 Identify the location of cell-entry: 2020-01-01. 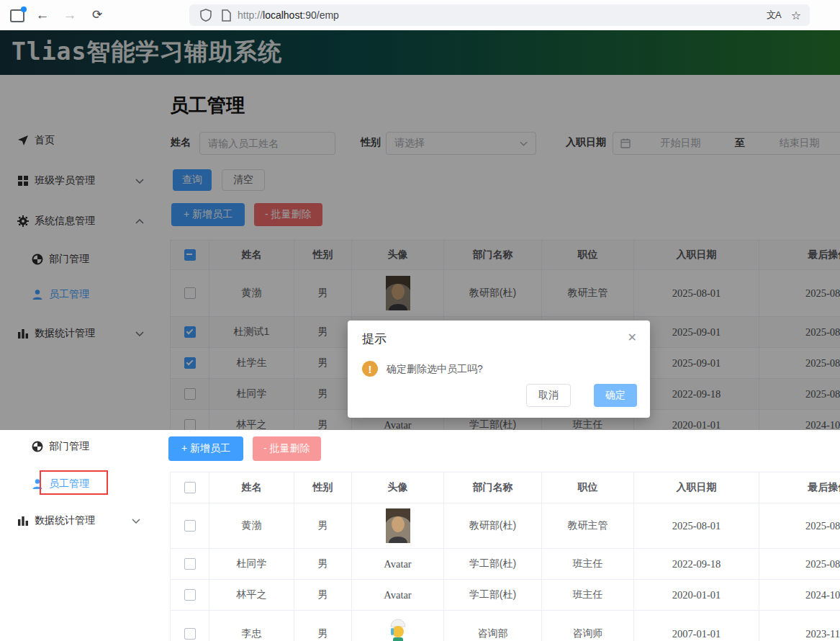
(697, 595).